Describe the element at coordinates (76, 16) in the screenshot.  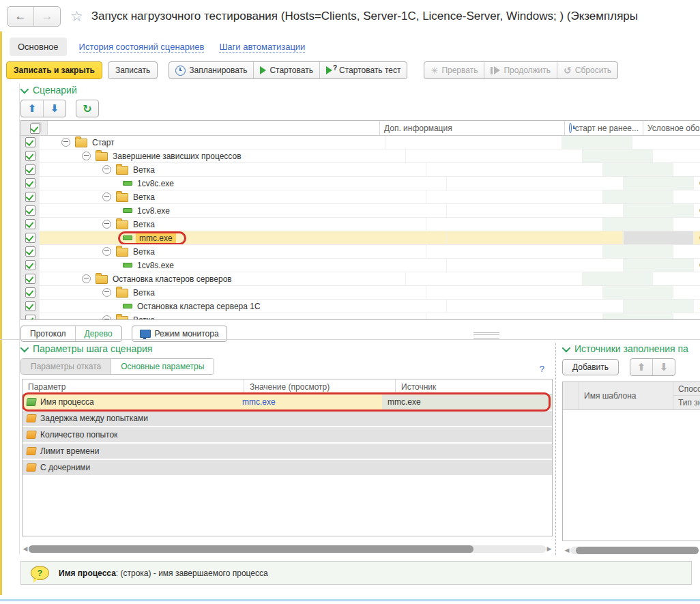
I see `favorite-star-icon: ☆` at that location.